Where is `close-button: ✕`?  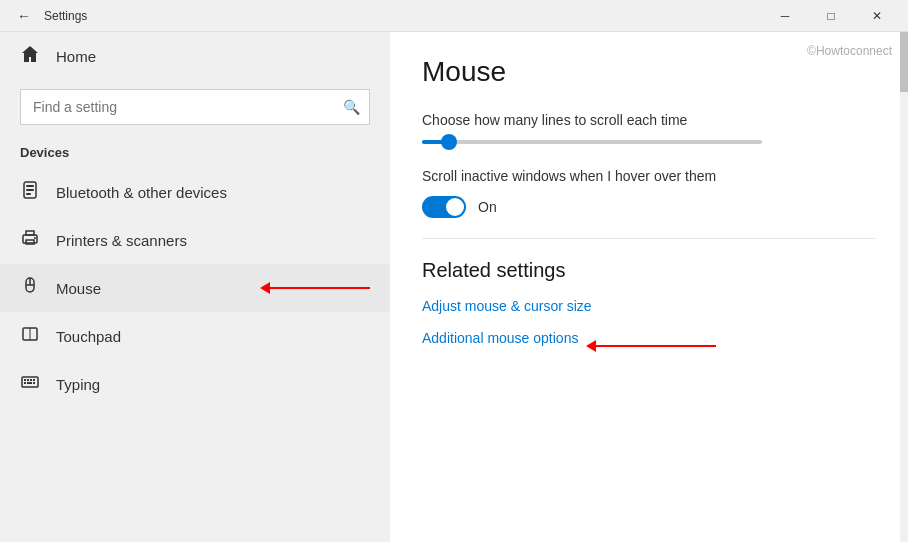
close-button: ✕ is located at coordinates (877, 16).